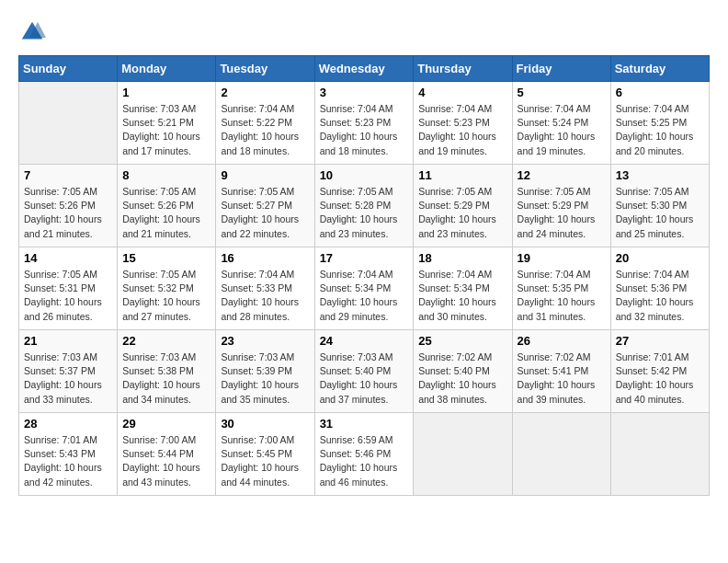 The height and width of the screenshot is (563, 728). I want to click on day-info: Sunrise: 7:05 AM Sunset: 5:31 PM Dayligh…, so click(68, 296).